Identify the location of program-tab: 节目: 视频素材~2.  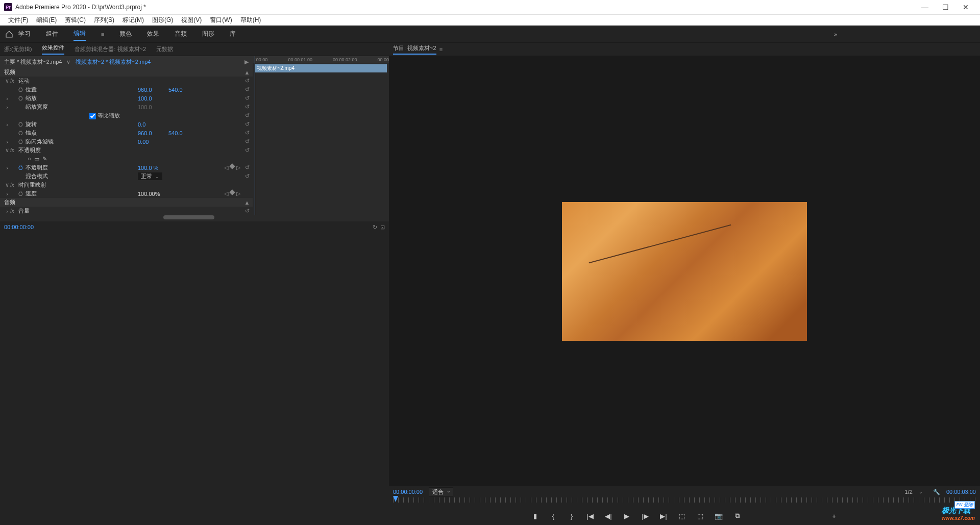
(414, 49).